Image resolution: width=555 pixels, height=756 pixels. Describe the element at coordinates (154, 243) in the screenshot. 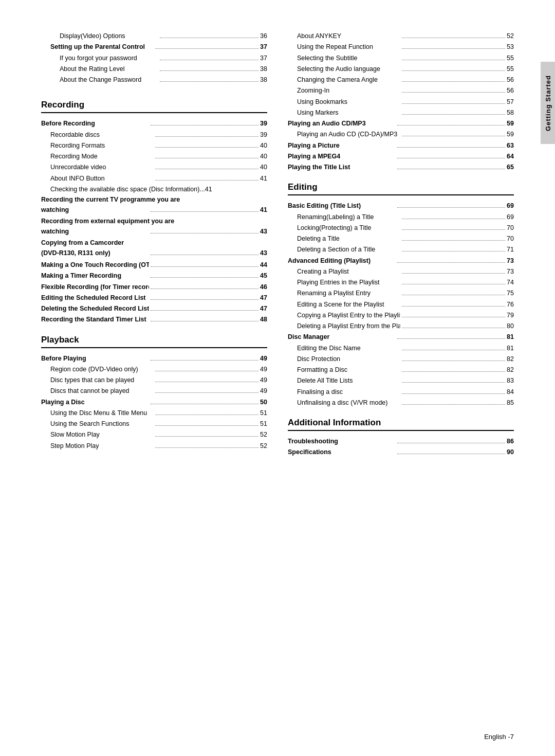

I see `toc-label-line1: Copying from a Camcorder` at that location.